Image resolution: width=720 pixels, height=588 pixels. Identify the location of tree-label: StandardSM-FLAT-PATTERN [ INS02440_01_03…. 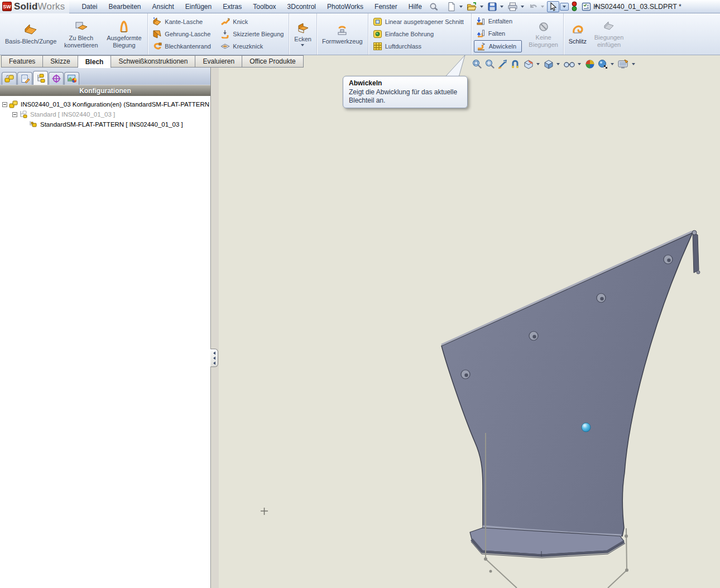
(112, 124).